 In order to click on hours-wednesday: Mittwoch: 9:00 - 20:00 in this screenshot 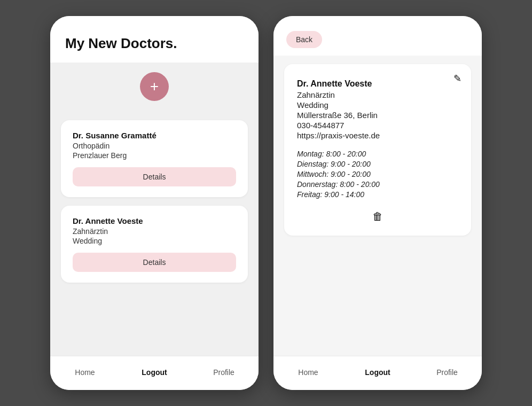, I will do `click(378, 174)`.